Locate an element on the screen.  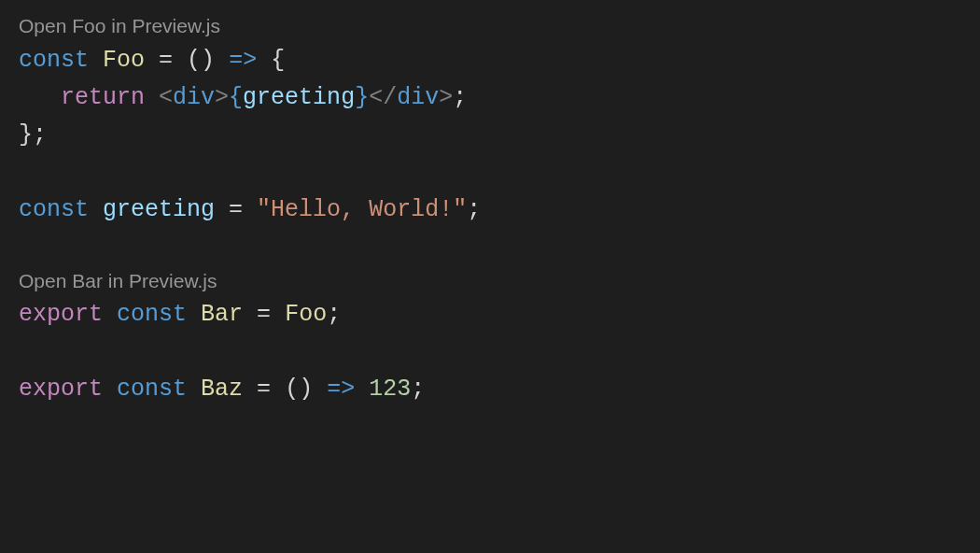
jsx-brace-open: { is located at coordinates (235, 97).